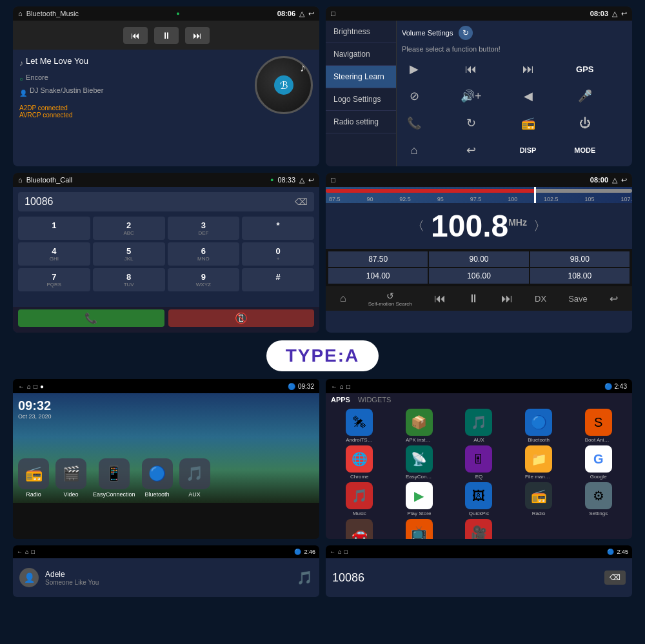 This screenshot has width=645, height=644. Describe the element at coordinates (419, 499) in the screenshot. I see `app-play-store: ▶ Play Store` at that location.